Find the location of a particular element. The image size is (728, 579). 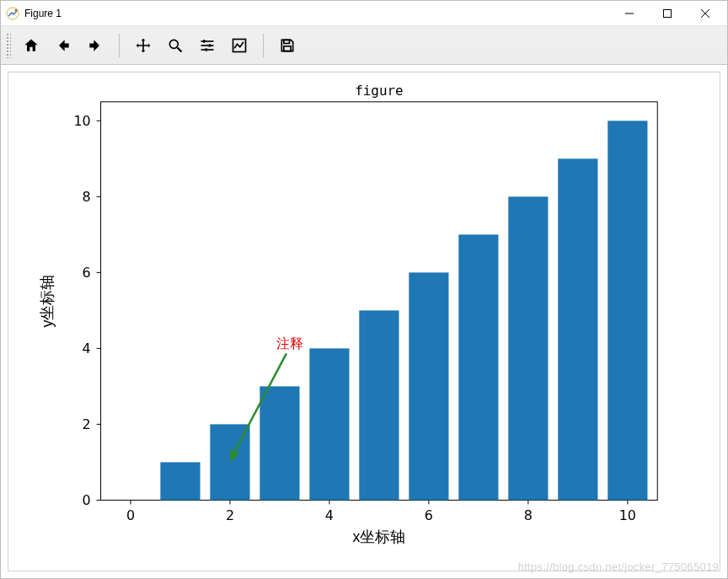

x-tick-label: 0 is located at coordinates (131, 516).